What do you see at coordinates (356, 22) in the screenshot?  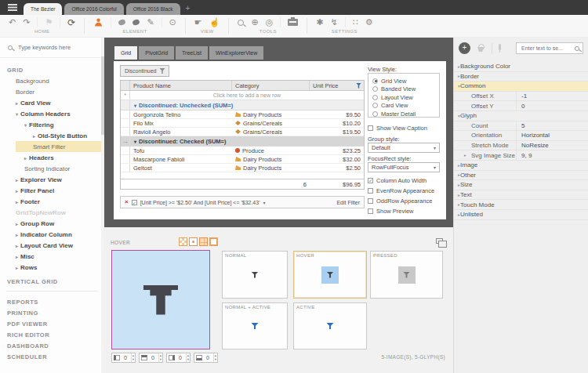 I see `dots-icon: ∷` at bounding box center [356, 22].